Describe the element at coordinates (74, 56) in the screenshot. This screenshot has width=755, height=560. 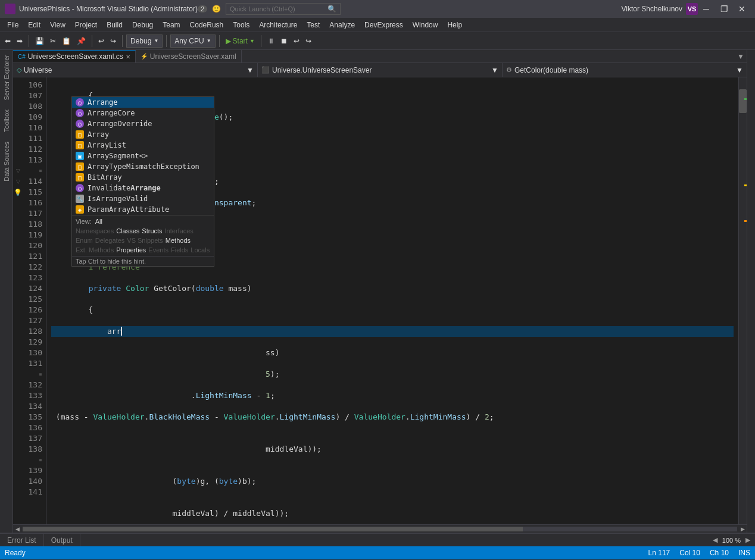
I see `tab-xaml-cs: C# UniverseScreenSaver.xaml.cs ✕` at that location.